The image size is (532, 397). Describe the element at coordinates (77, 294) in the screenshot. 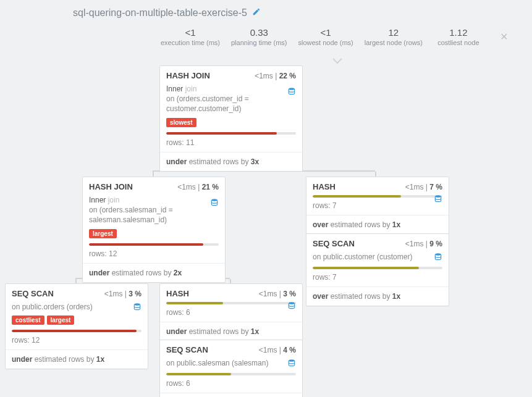

I see `node-header: SEQ SCAN <1ms | 3 %` at that location.